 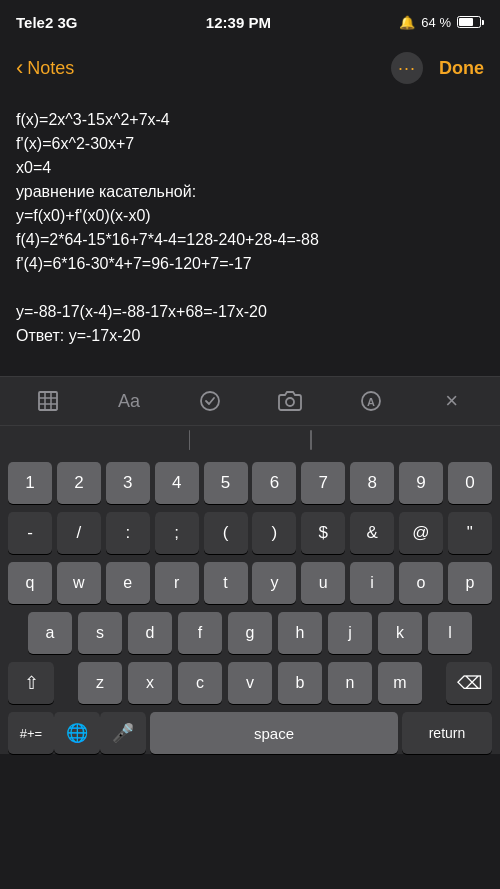 I want to click on key-l: l, so click(x=450, y=633).